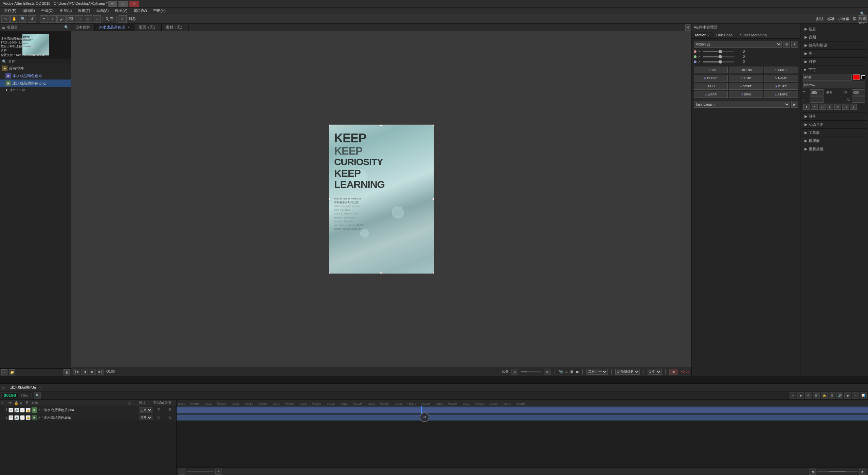  Describe the element at coordinates (746, 78) in the screenshot. I see `m2-btn-jump: ↑JUMP` at that location.